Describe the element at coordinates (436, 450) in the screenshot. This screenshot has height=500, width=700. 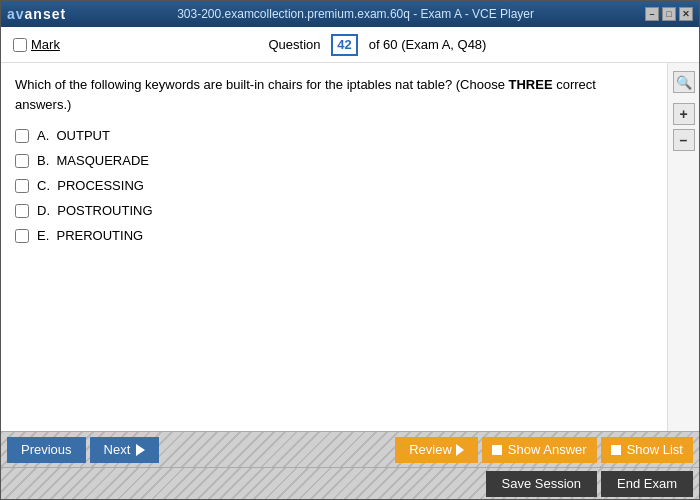
I see `review-button: Review` at that location.